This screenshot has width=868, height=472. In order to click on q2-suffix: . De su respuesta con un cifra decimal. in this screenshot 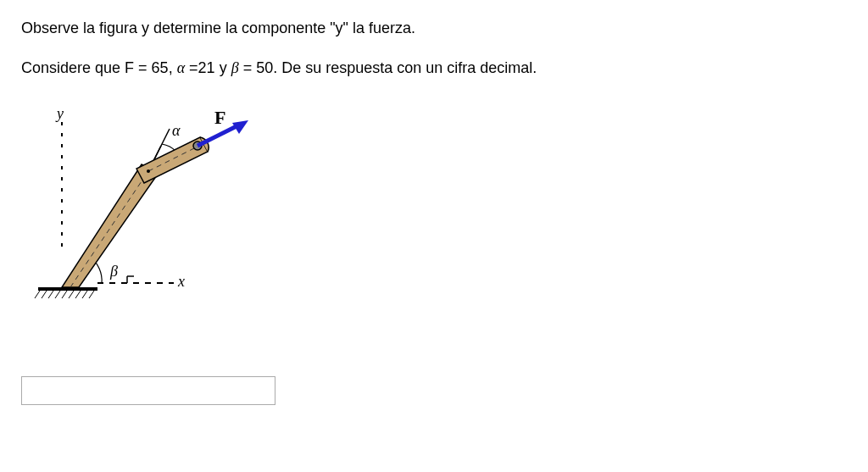, I will do `click(405, 68)`.